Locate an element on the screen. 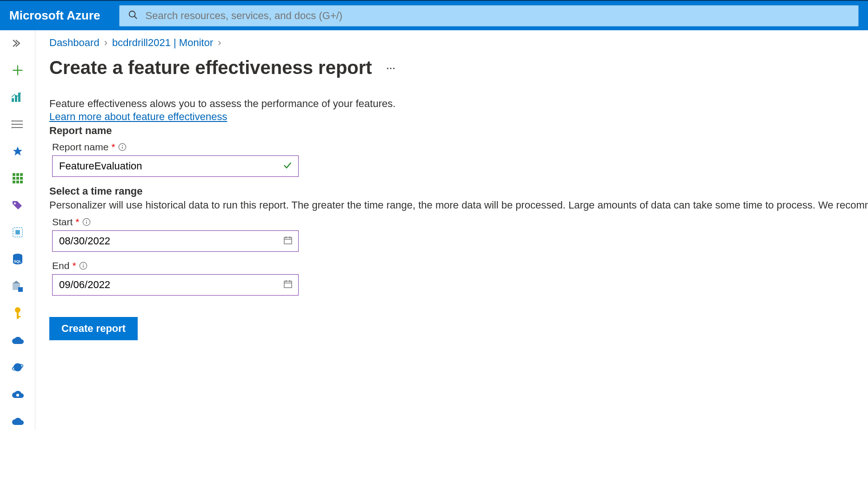 This screenshot has width=868, height=485. breadcrumb: Dashboard › bcdrdrill2021 | Monitor › is located at coordinates (459, 43).